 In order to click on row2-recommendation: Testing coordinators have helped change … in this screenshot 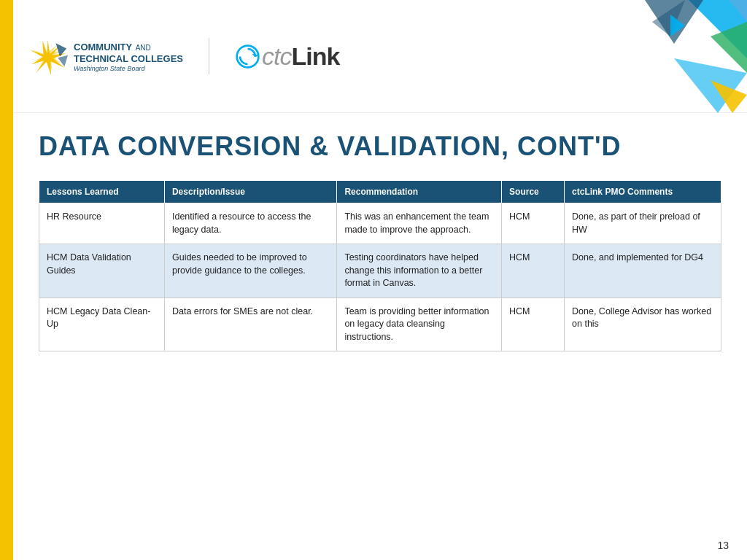, I will do `click(419, 271)`.